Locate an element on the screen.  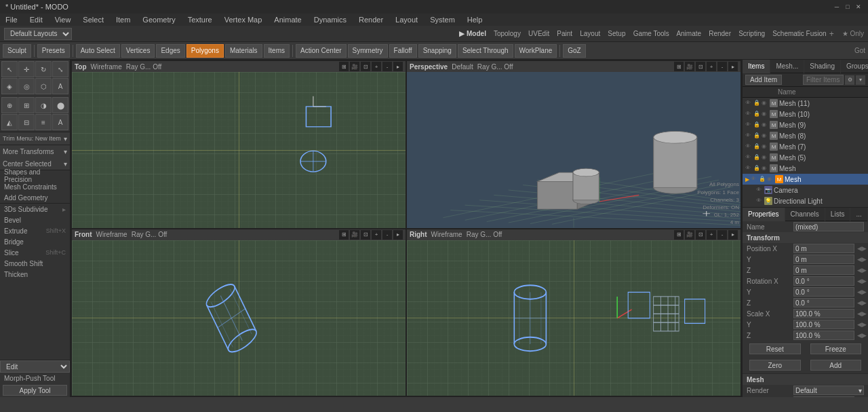
action-center-button: Action Center is located at coordinates (321, 51).